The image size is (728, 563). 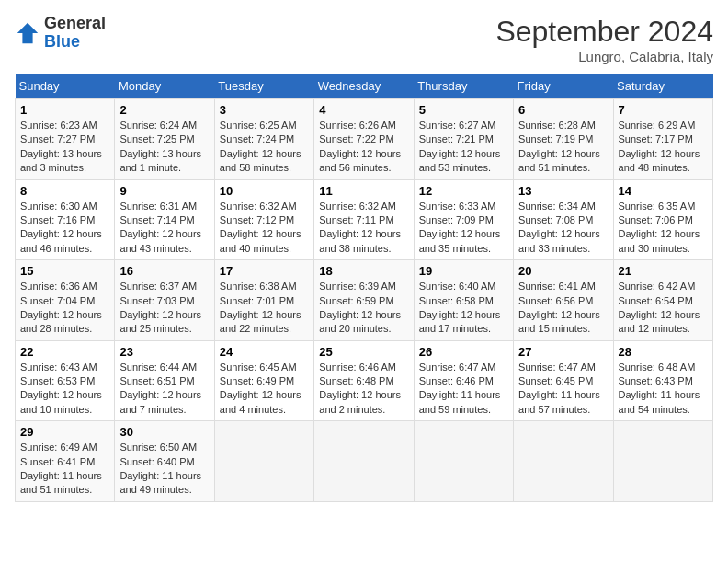 I want to click on weekday-header-saturday: Saturday, so click(x=663, y=86).